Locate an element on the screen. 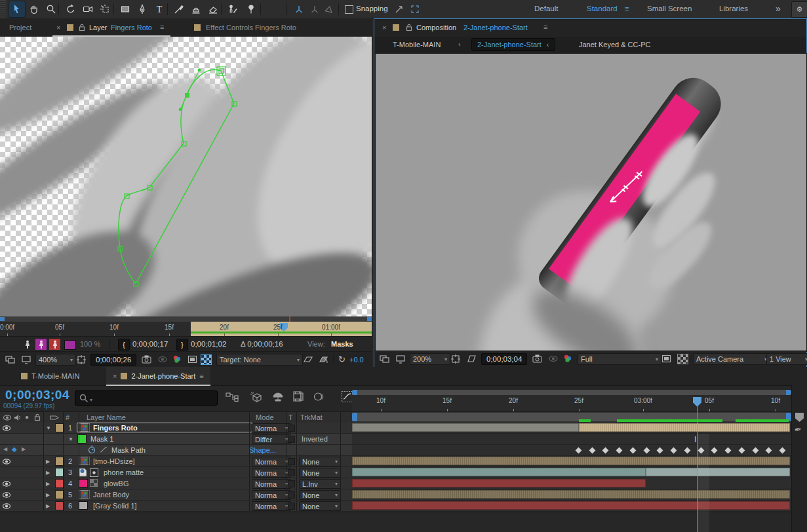 The width and height of the screenshot is (807, 532). view-layout-dropdown: 1 View▾ is located at coordinates (787, 359).